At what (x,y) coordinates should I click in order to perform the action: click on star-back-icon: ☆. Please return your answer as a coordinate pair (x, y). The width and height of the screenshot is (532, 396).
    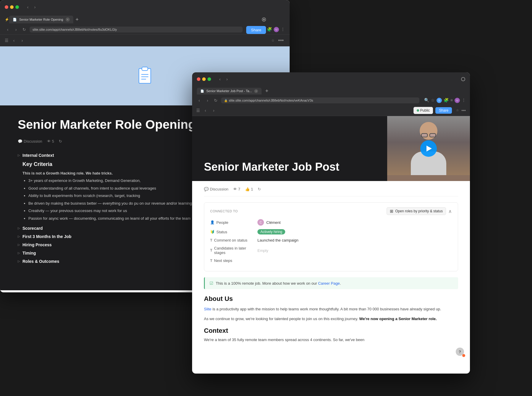
    Looking at the image, I should click on (273, 40).